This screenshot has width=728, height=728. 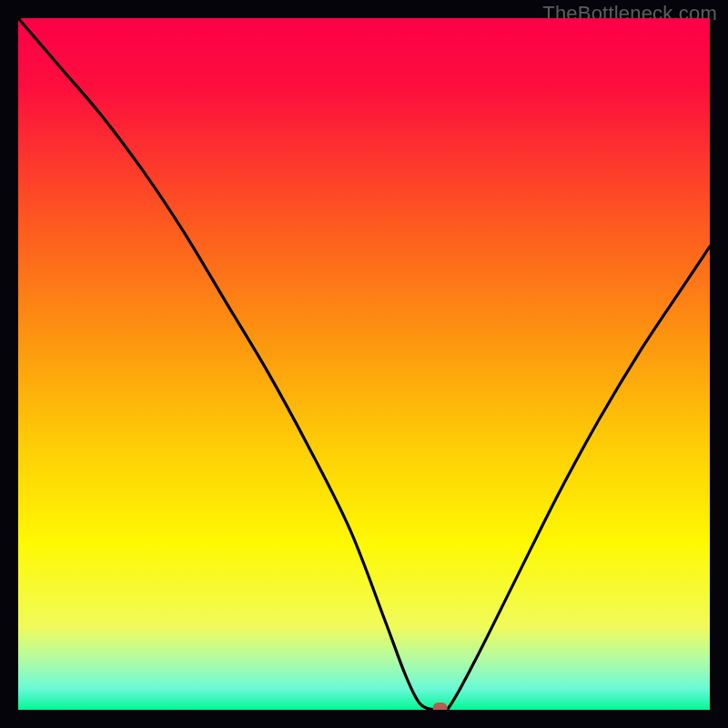 What do you see at coordinates (440, 706) in the screenshot?
I see `bottleneck-marker` at bounding box center [440, 706].